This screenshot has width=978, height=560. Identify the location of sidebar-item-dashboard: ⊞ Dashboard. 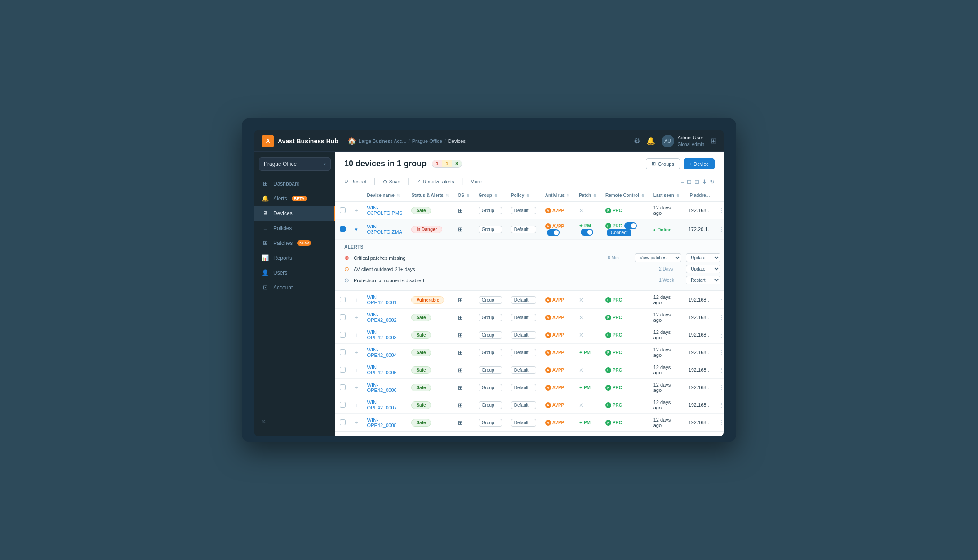
(295, 183).